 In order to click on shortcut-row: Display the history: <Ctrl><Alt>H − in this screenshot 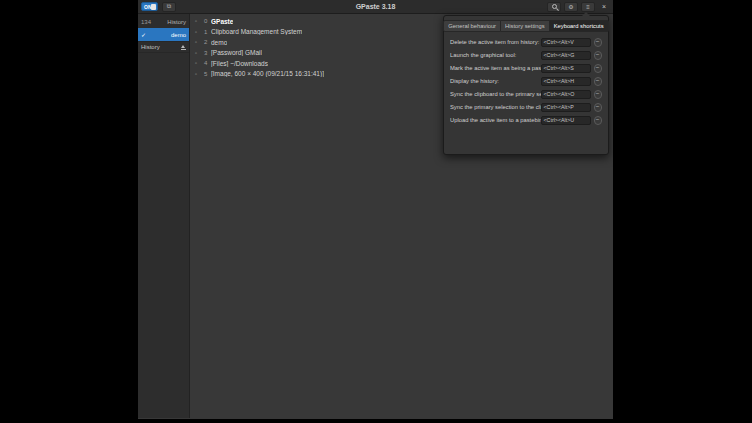, I will do `click(526, 82)`.